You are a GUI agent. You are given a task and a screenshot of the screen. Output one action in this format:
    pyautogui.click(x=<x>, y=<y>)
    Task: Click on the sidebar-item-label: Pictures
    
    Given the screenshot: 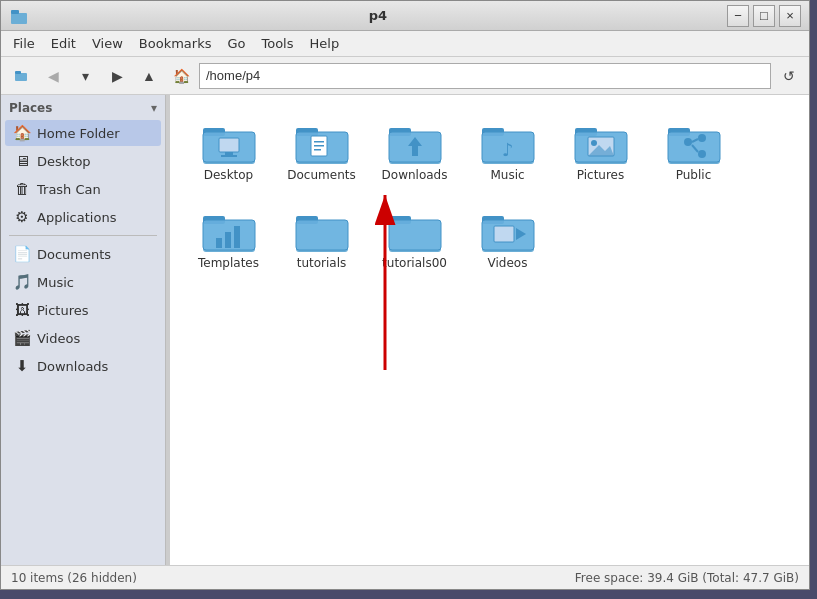 What is the action you would take?
    pyautogui.click(x=62, y=310)
    